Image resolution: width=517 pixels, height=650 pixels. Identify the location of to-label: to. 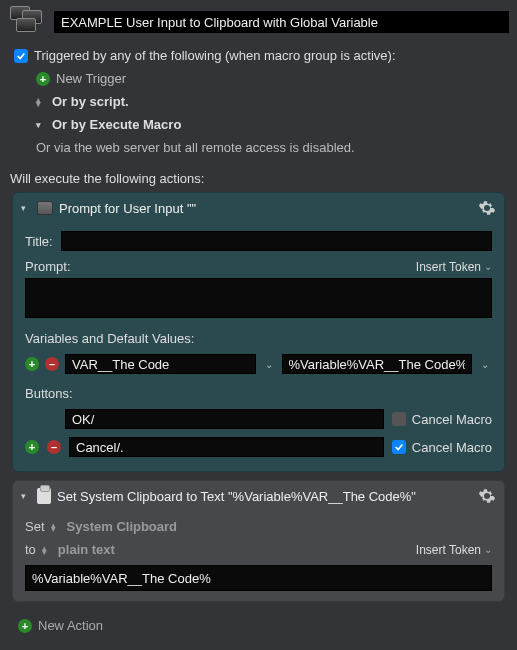
(30, 550).